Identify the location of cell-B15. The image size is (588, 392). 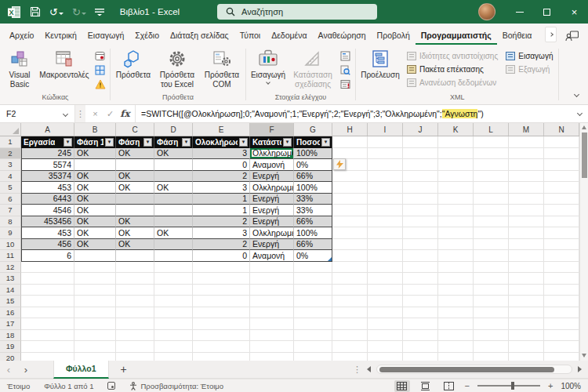
(96, 301).